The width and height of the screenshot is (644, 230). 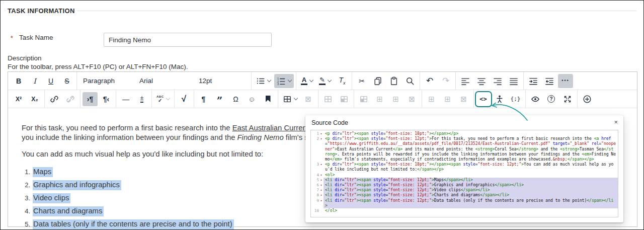 I want to click on ltr-button: ›¶, so click(x=90, y=99).